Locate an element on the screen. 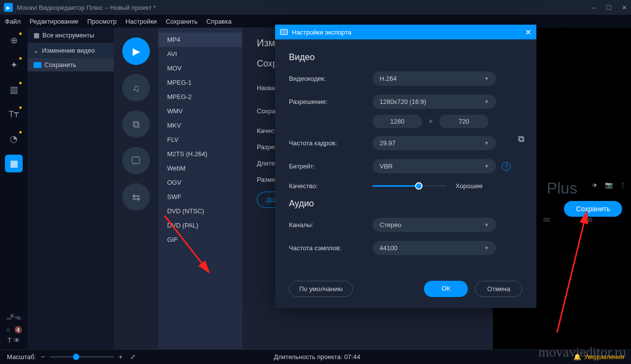 The width and height of the screenshot is (631, 364). format-item: SWF is located at coordinates (200, 197).